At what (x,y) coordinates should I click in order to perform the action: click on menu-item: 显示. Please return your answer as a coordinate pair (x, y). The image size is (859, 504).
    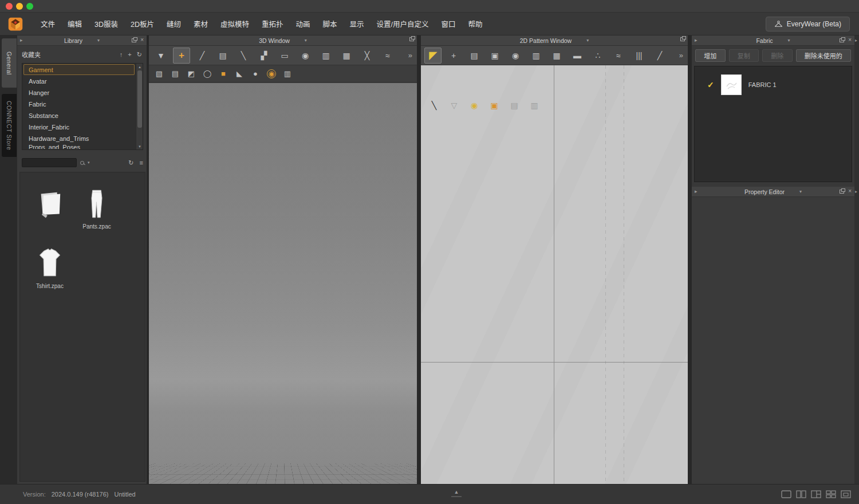
    Looking at the image, I should click on (357, 24).